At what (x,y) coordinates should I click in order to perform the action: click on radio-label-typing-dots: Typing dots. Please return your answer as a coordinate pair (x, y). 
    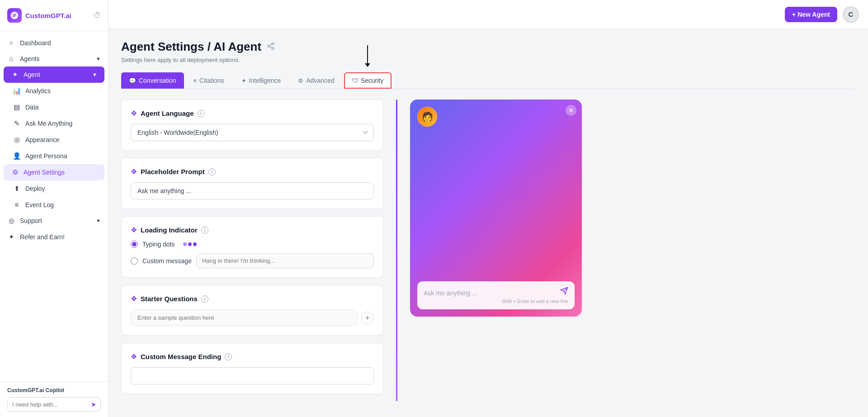
    Looking at the image, I should click on (159, 244).